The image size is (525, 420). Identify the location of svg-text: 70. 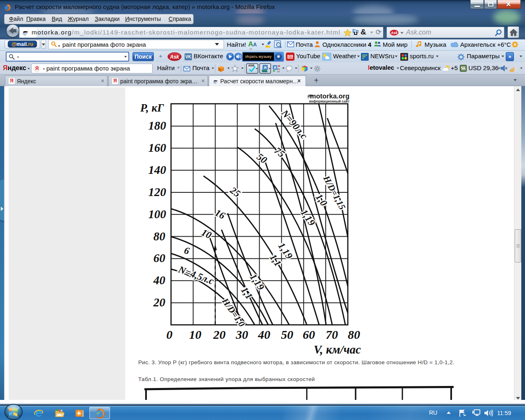
(332, 335).